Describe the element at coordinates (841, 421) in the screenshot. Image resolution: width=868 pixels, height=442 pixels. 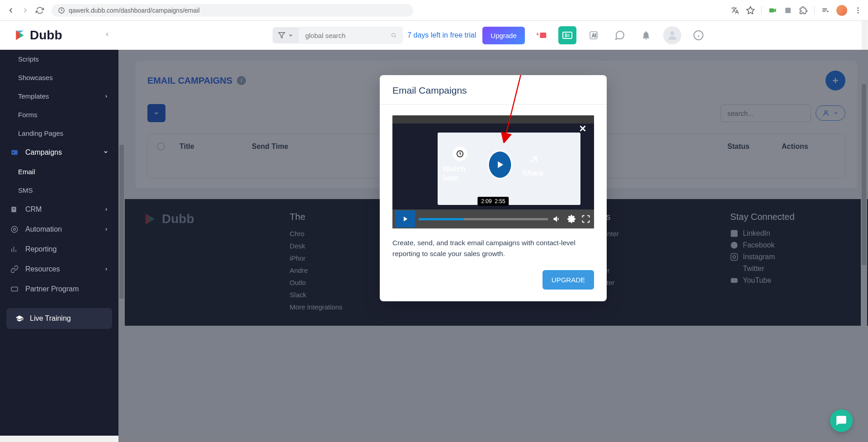
I see `help-chat-button` at that location.